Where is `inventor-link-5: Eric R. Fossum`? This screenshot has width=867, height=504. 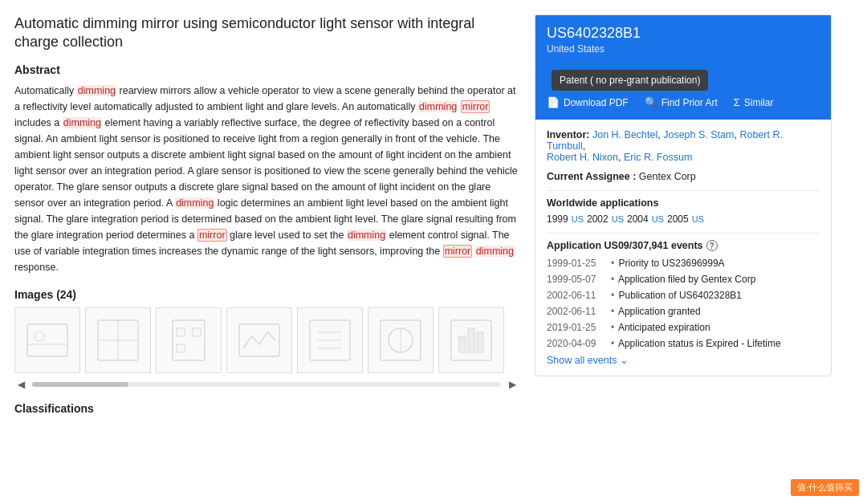 inventor-link-5: Eric R. Fossum is located at coordinates (658, 157).